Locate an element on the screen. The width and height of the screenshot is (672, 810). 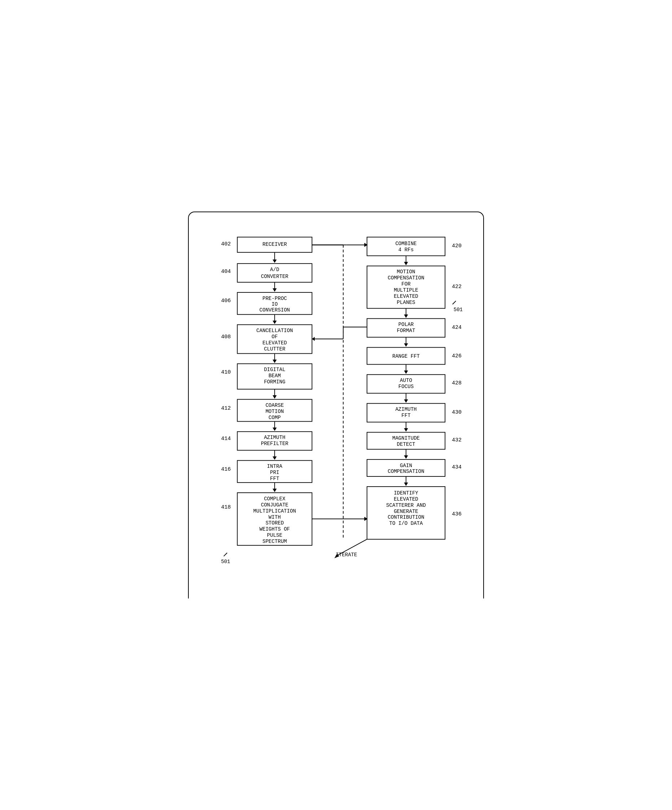
label-preproc-2: IO is located at coordinates (275, 304).